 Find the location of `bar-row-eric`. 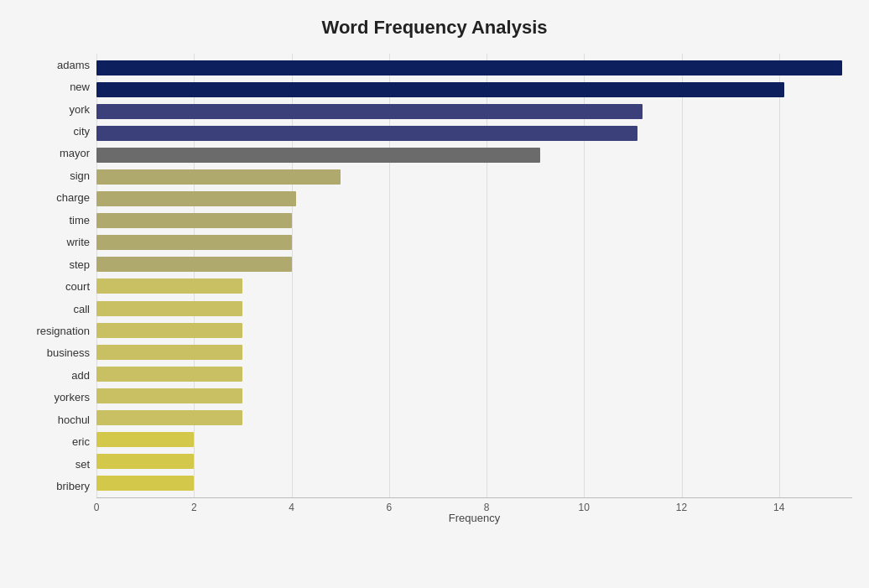

bar-row-eric is located at coordinates (475, 440).